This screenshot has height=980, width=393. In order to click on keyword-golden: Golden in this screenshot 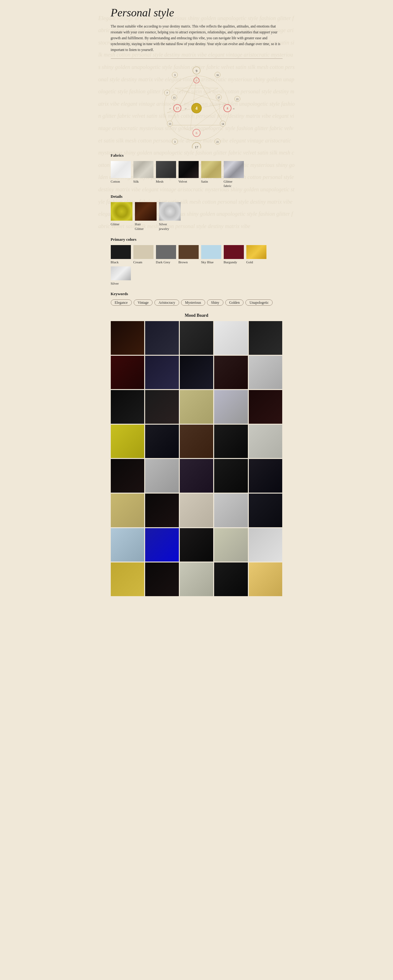, I will do `click(235, 302)`.